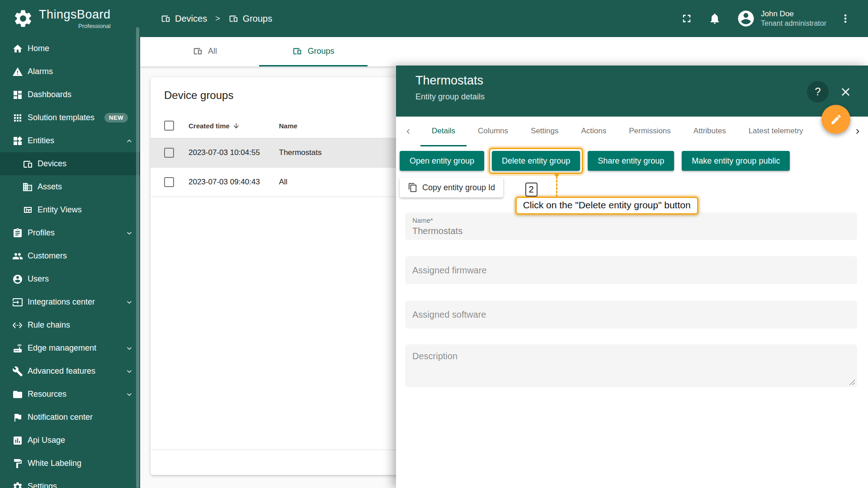 The height and width of the screenshot is (488, 868). Describe the element at coordinates (137, 258) in the screenshot. I see `sidebar-scrollbar` at that location.